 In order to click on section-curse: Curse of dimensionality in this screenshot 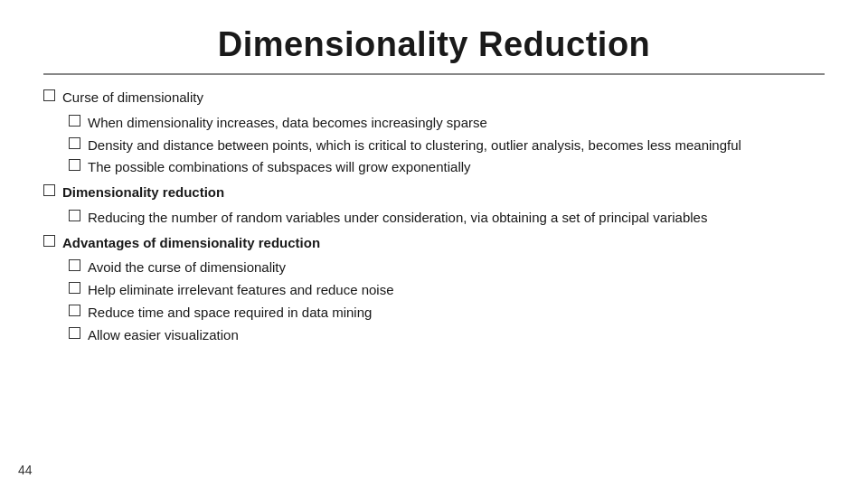, I will do `click(434, 98)`.